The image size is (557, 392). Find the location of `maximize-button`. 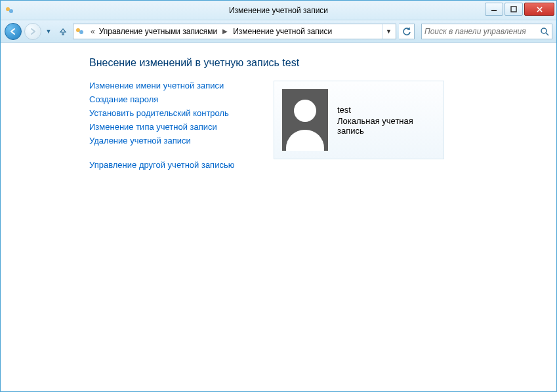

maximize-button is located at coordinates (514, 9).